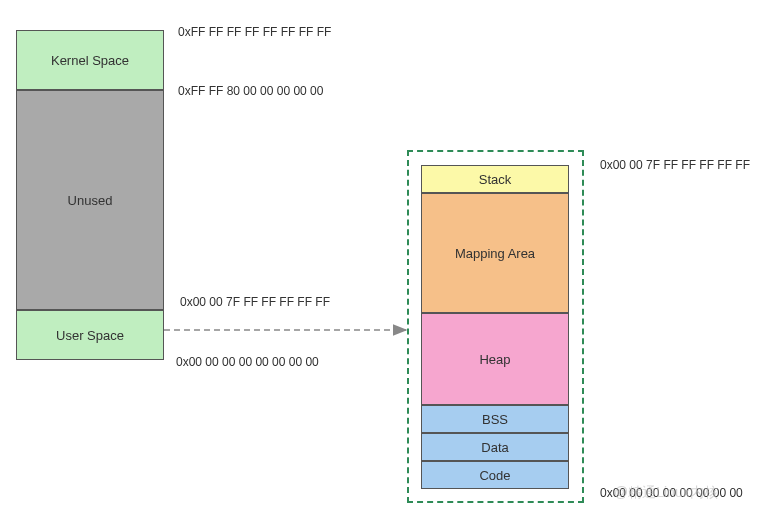 This screenshot has width=775, height=523. Describe the element at coordinates (495, 475) in the screenshot. I see `code-box: Code` at that location.